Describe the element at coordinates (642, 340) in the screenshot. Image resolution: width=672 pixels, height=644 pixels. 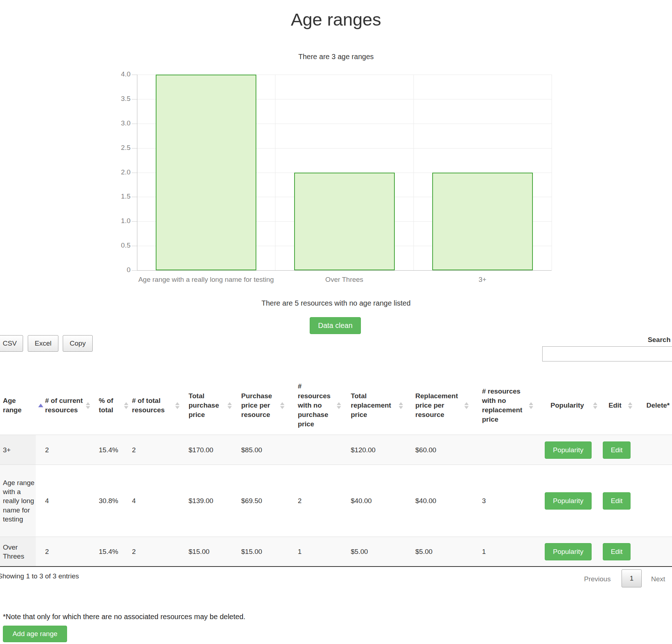
I see `search-label: Search` at that location.